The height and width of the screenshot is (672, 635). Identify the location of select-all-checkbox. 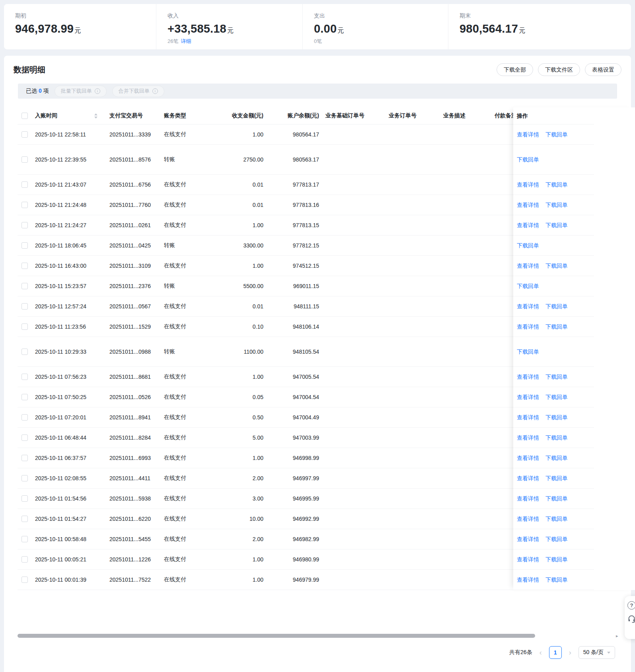
(25, 116).